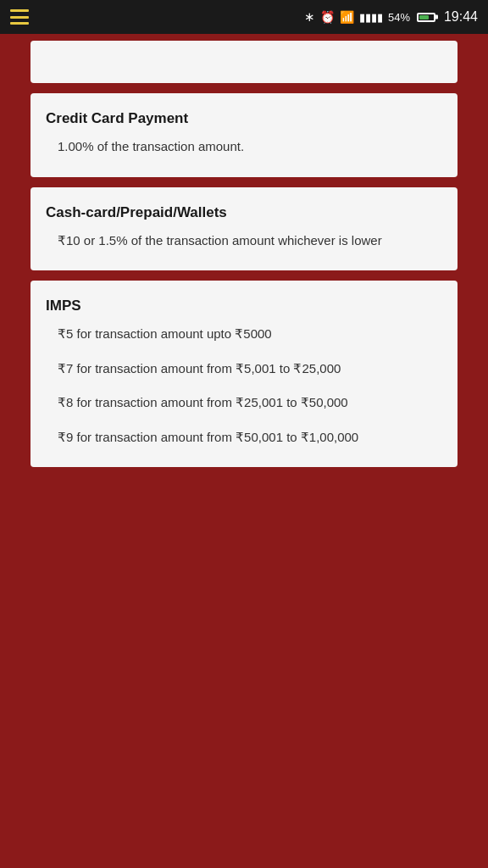 The image size is (488, 868). I want to click on battery-icon, so click(426, 17).